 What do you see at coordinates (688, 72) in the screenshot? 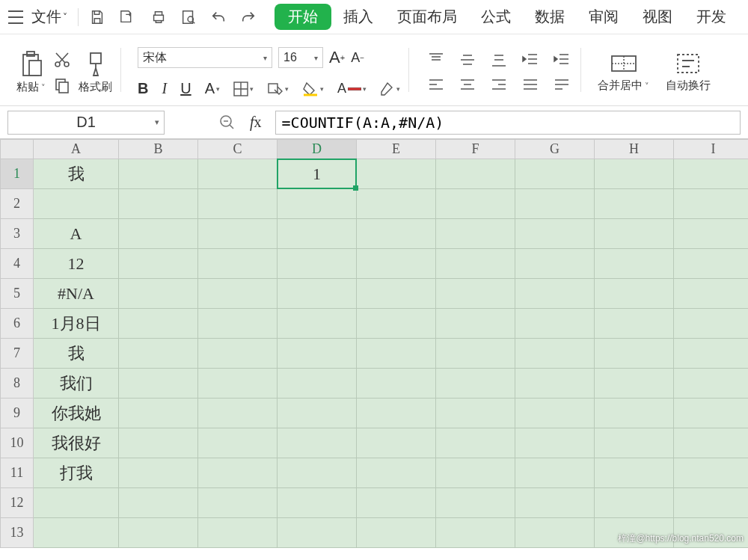
I see `wrap-text-button: 自动换行` at bounding box center [688, 72].